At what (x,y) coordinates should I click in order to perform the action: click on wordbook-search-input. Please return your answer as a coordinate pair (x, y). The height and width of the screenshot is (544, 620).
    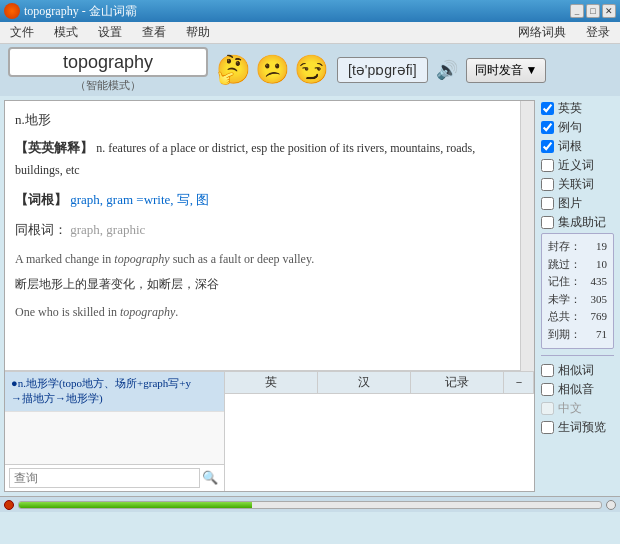
    Looking at the image, I should click on (104, 478).